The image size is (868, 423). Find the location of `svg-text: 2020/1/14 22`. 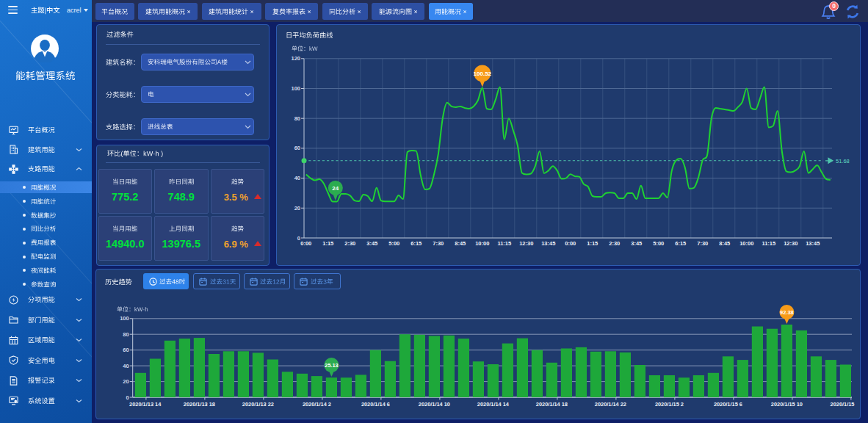

svg-text: 2020/1/14 22 is located at coordinates (611, 404).